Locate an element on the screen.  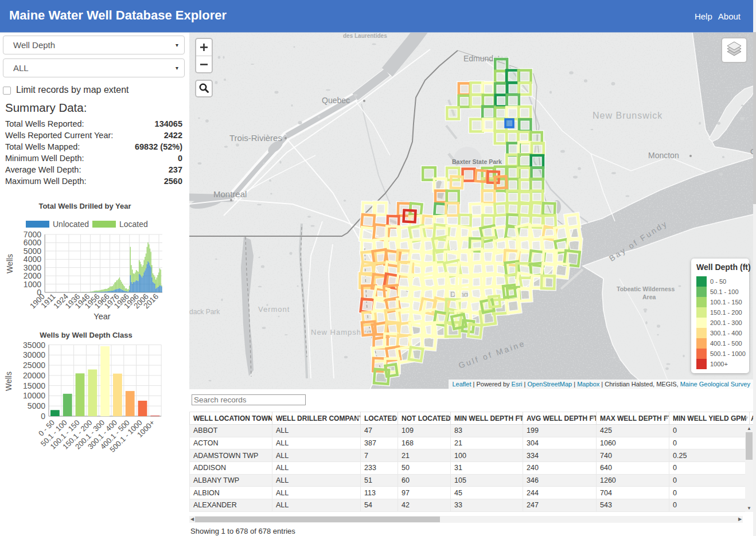
svg-text: 7000 is located at coordinates (32, 234).